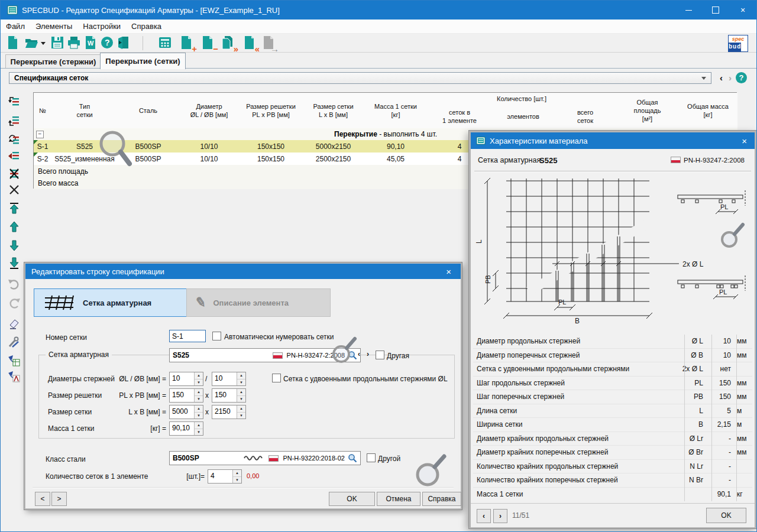 This screenshot has height=532, width=757. What do you see at coordinates (225, 476) in the screenshot?
I see `quantity-stepper: 4 ▲▼` at bounding box center [225, 476].